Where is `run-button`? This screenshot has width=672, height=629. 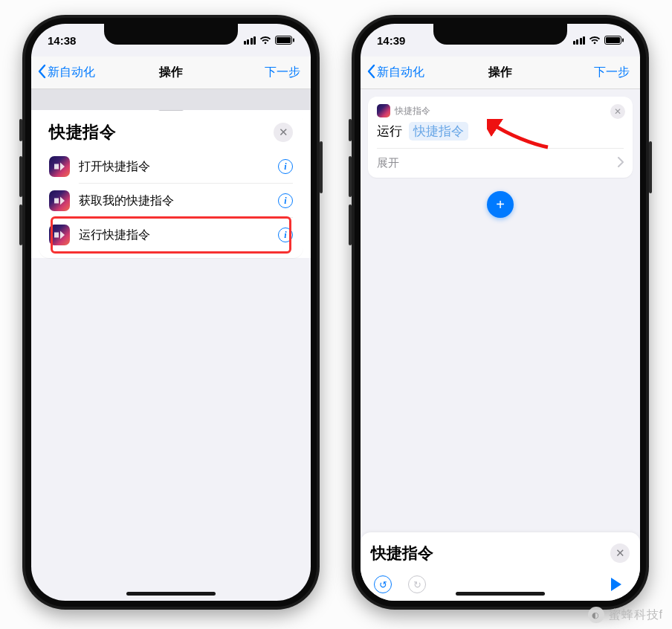 run-button is located at coordinates (618, 584).